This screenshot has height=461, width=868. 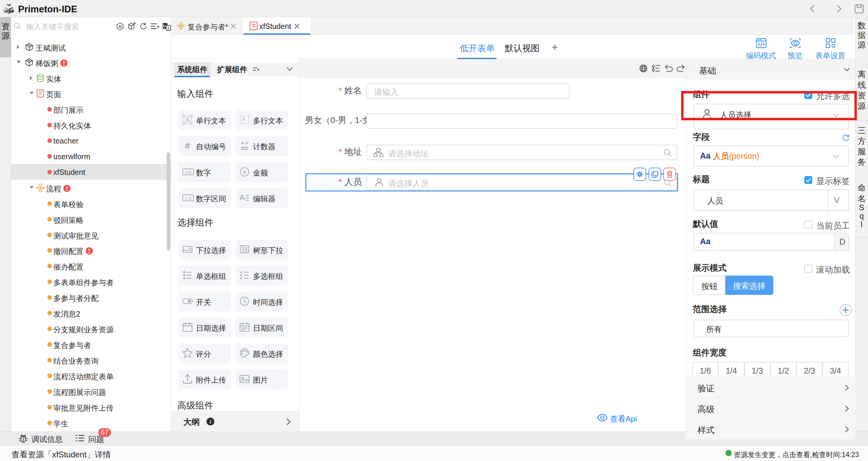 I want to click on svg-text: AI, so click(x=120, y=26).